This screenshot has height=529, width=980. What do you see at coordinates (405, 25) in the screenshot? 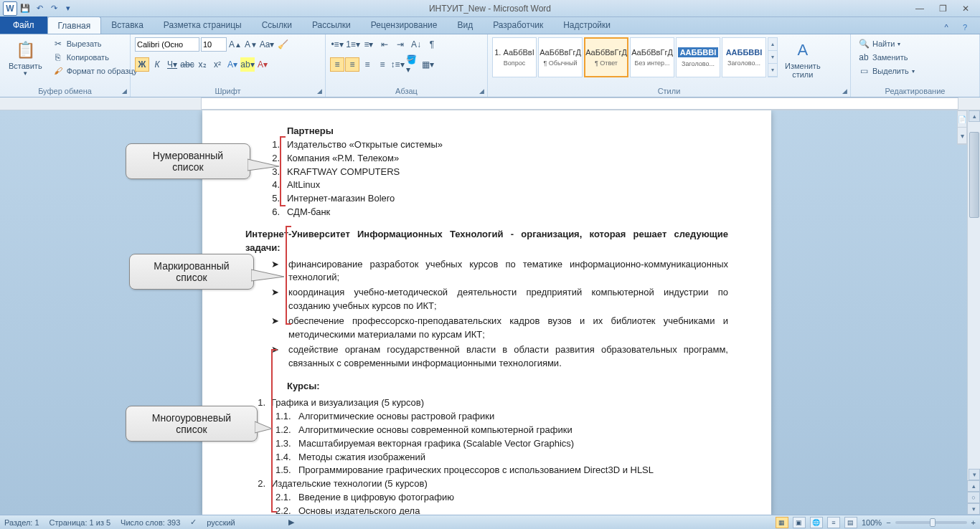
I see `tab-review: Рецензирование` at bounding box center [405, 25].